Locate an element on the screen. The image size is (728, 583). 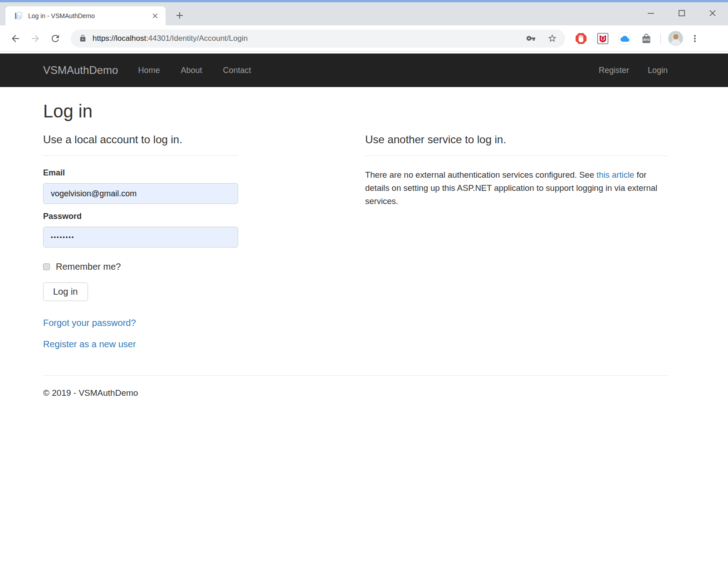
remember-me-row: Remember me? is located at coordinates (141, 267).